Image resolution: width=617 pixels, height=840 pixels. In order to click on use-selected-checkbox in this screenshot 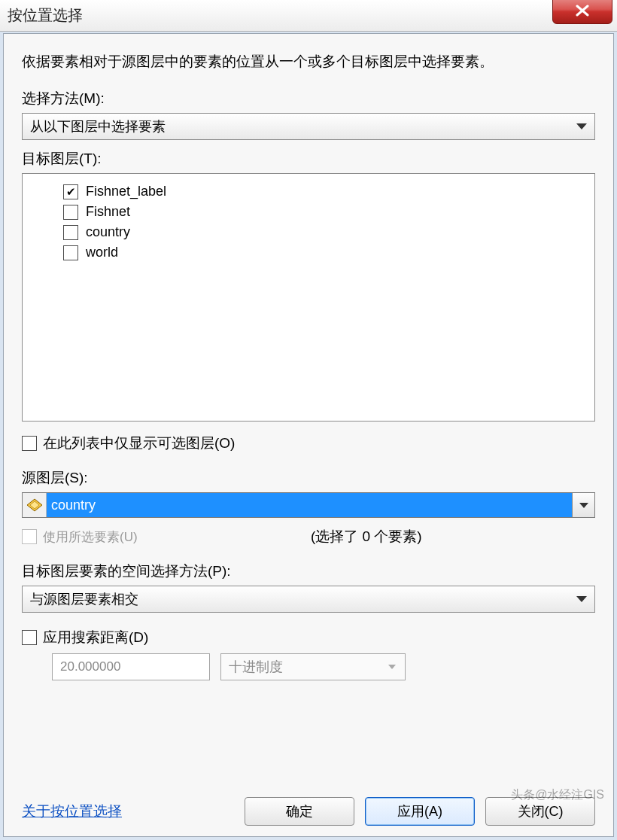, I will do `click(29, 537)`.